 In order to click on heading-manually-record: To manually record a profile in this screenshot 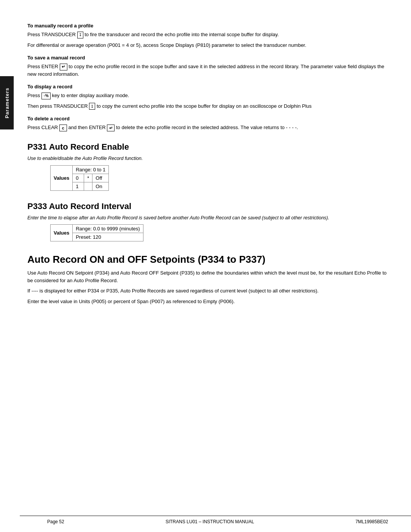, I will do `click(208, 26)`.